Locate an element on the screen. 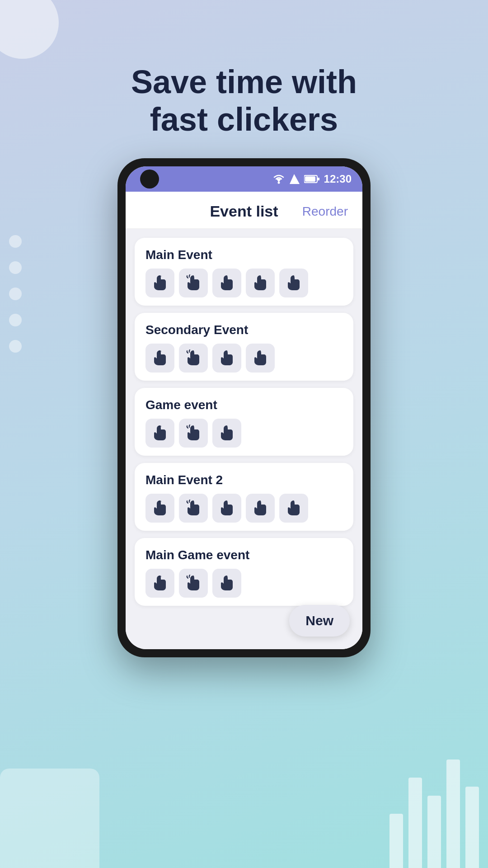 Image resolution: width=488 pixels, height=868 pixels. event-card-game-event: Game event is located at coordinates (244, 422).